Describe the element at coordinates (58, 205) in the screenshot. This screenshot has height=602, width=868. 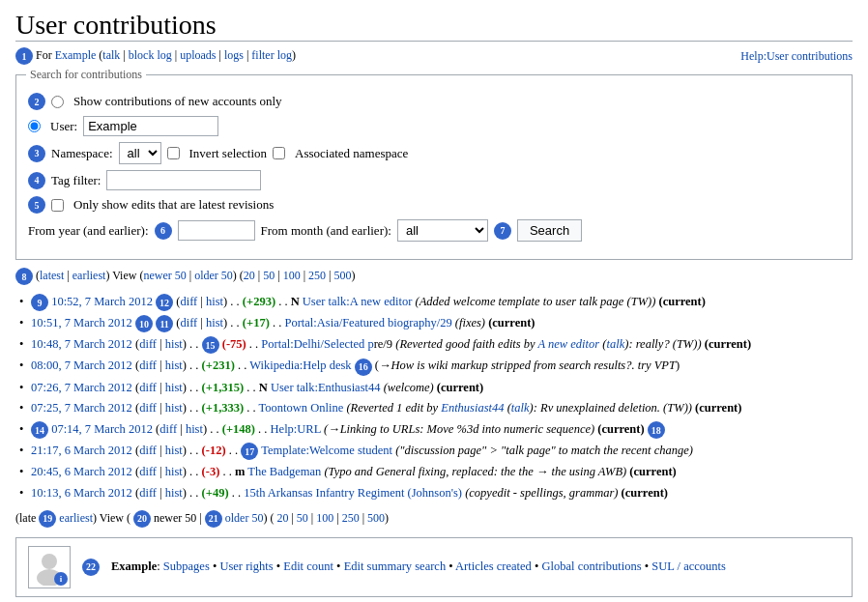
I see `only-latest-checkbox` at that location.